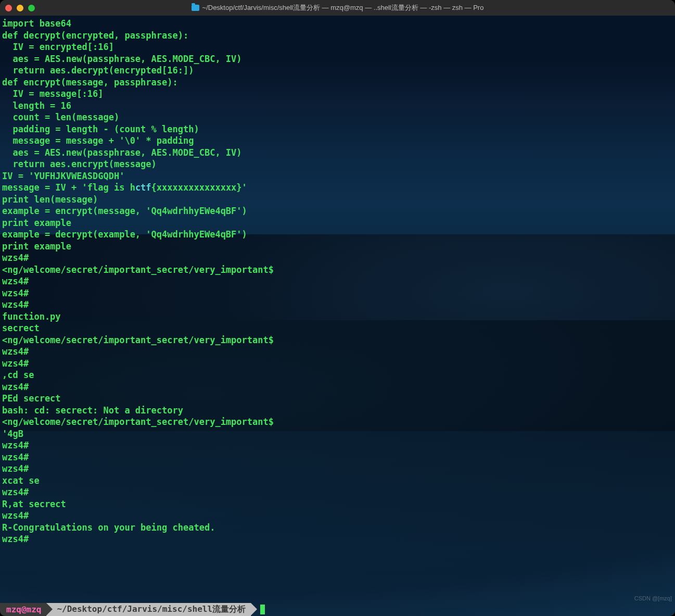 The image size is (675, 616). What do you see at coordinates (337, 187) in the screenshot?
I see `terminal-line: message = IV + 'flag is hctf{xxxxxxxxxxx…` at bounding box center [337, 187].